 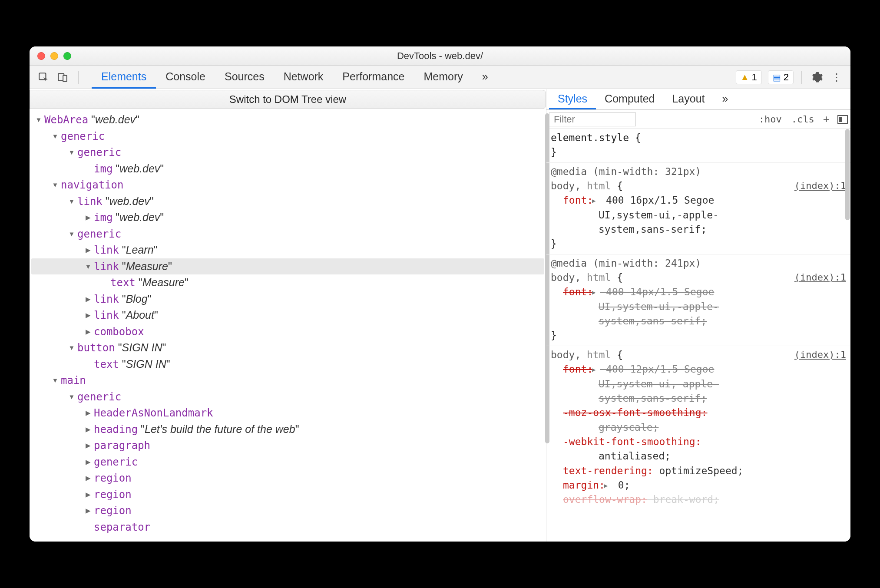 I want to click on ax-role: text, so click(x=123, y=283).